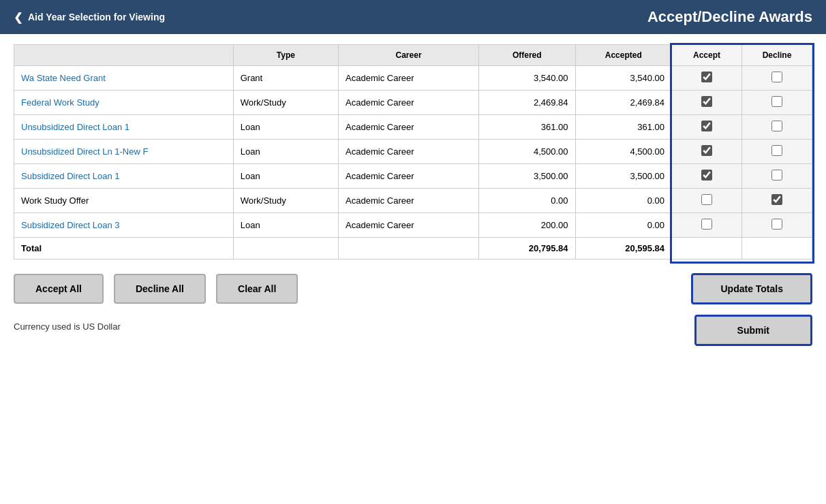 Image resolution: width=826 pixels, height=504 pixels. I want to click on col-header-career: Career, so click(409, 56).